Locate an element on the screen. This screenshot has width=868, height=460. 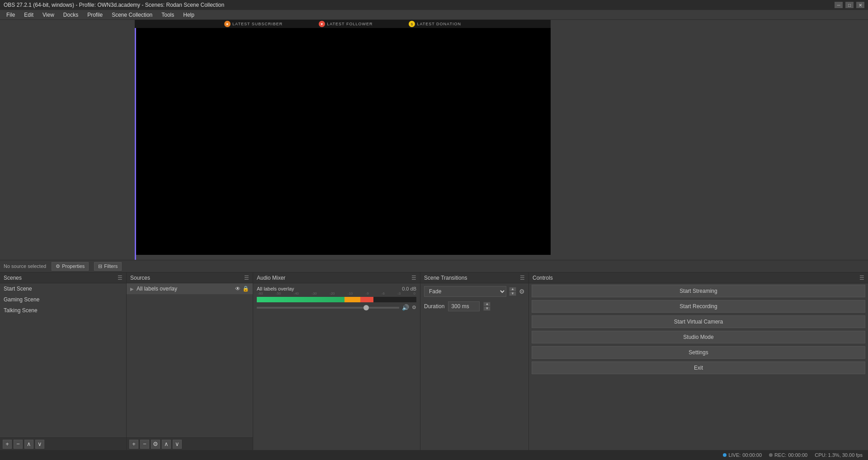
duration-down-button: ▼ is located at coordinates (487, 309).